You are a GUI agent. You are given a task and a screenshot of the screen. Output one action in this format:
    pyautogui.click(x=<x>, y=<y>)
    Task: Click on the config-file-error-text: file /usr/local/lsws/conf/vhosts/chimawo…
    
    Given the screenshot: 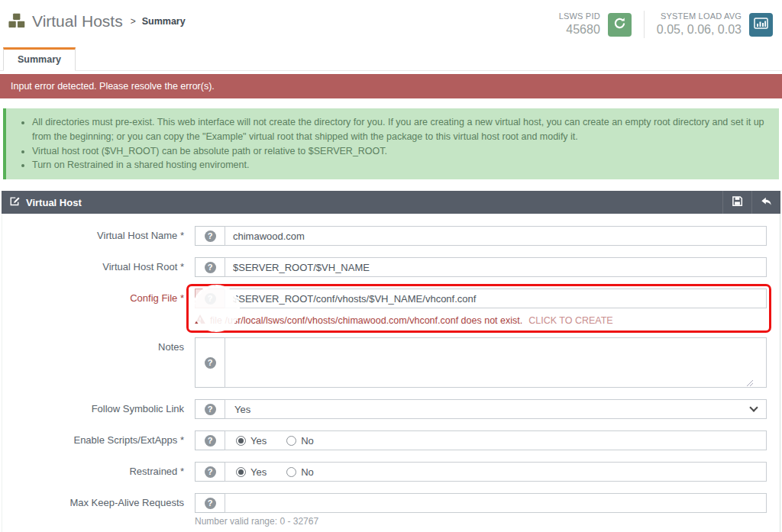 What is the action you would take?
    pyautogui.click(x=367, y=321)
    